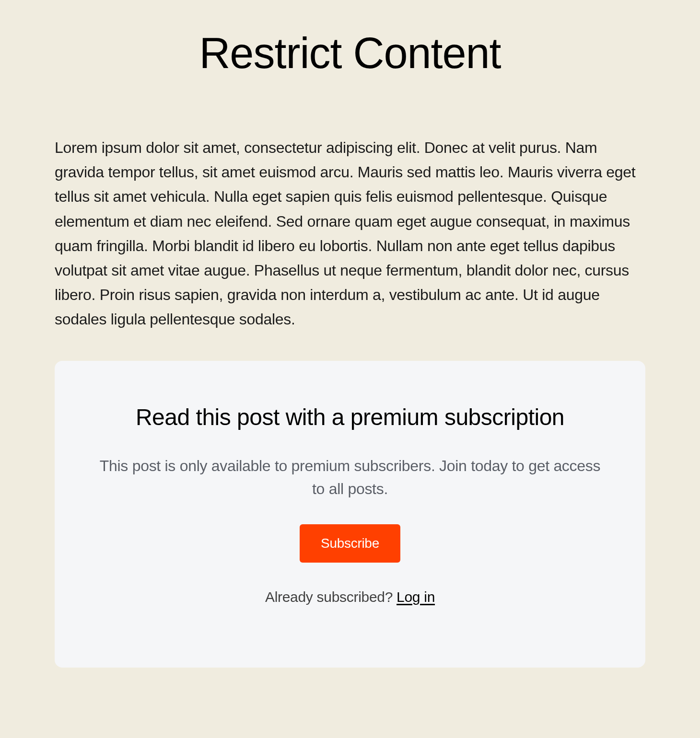  What do you see at coordinates (350, 477) in the screenshot?
I see `paywall-description: This post is only available to premium s…` at bounding box center [350, 477].